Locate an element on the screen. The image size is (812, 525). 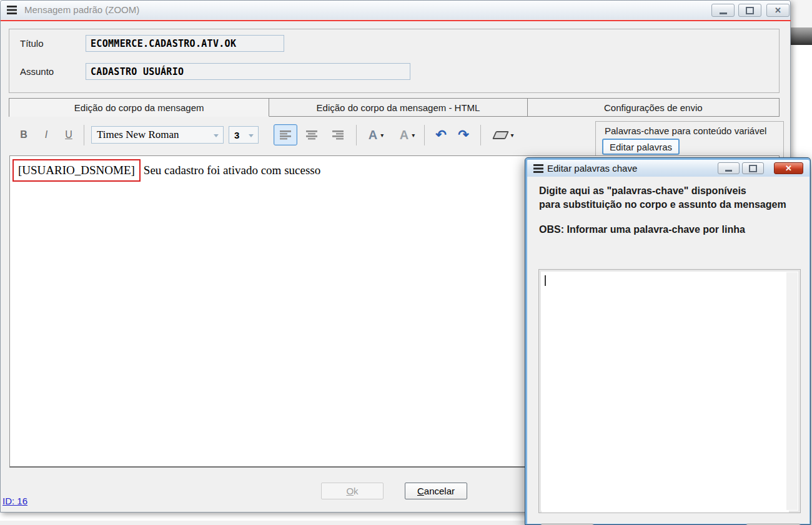
cancel-button-label: Cancelar is located at coordinates (436, 491).